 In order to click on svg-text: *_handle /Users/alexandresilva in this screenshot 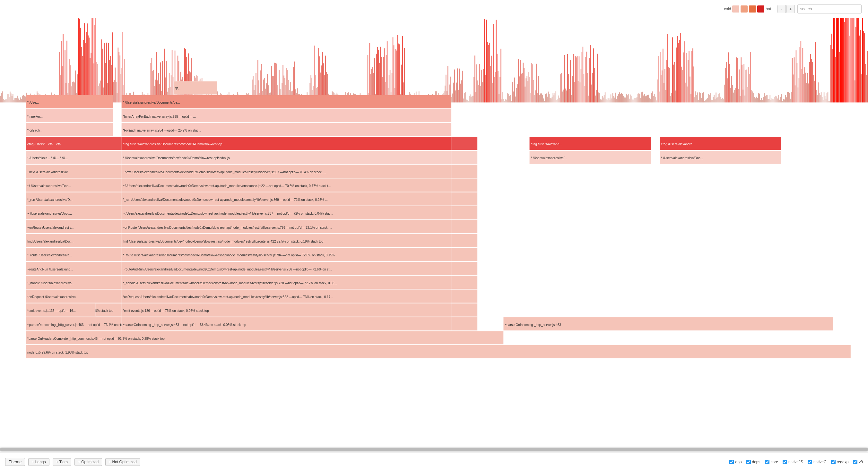, I will do `click(51, 283)`.